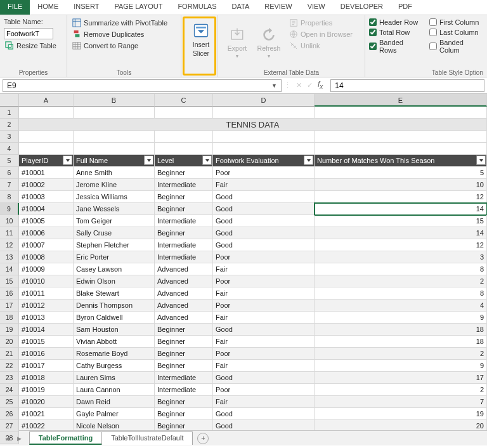 The image size is (487, 448). What do you see at coordinates (114, 185) in the screenshot?
I see `cell: Jerome Kline` at bounding box center [114, 185].